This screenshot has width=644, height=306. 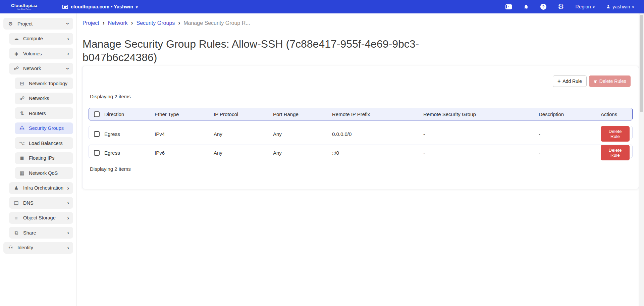 What do you see at coordinates (38, 113) in the screenshot?
I see `sidebar-item-label: Routers` at bounding box center [38, 113].